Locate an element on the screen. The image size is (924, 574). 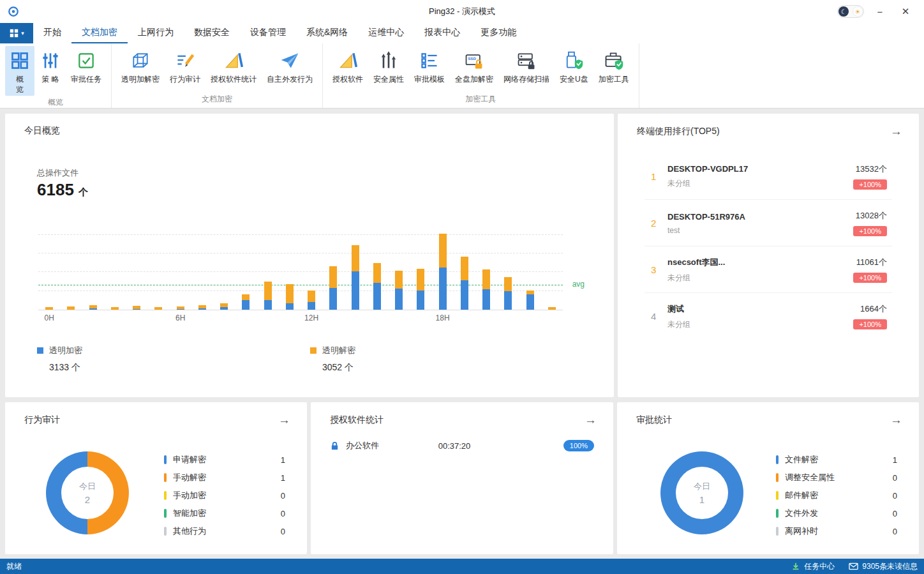
status-ready-text: 就绪 is located at coordinates (14, 567).